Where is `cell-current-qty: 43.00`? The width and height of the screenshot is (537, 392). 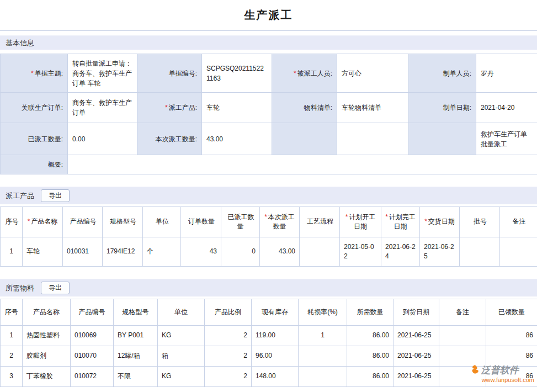
cell-current-qty: 43.00 is located at coordinates (280, 252).